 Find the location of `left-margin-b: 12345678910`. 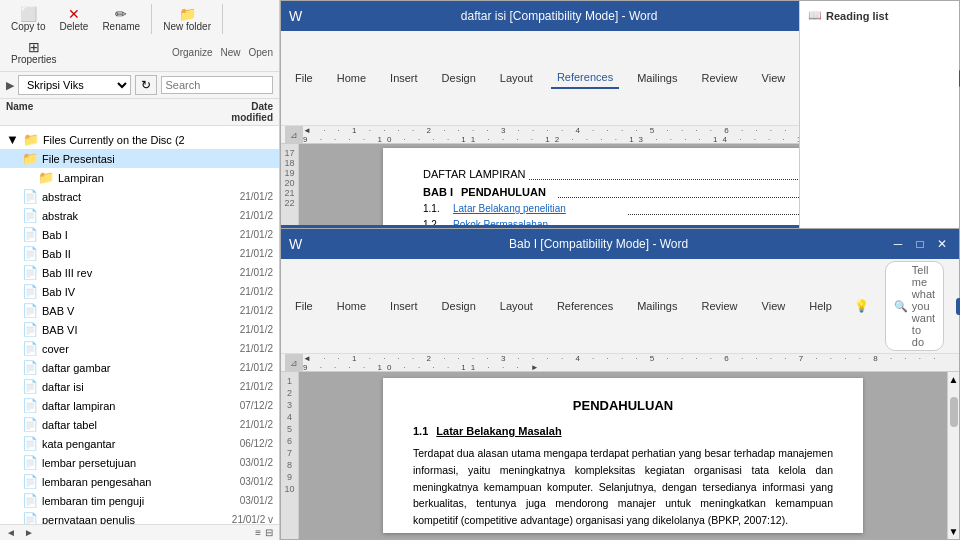

left-margin-b: 12345678910 is located at coordinates (290, 456).